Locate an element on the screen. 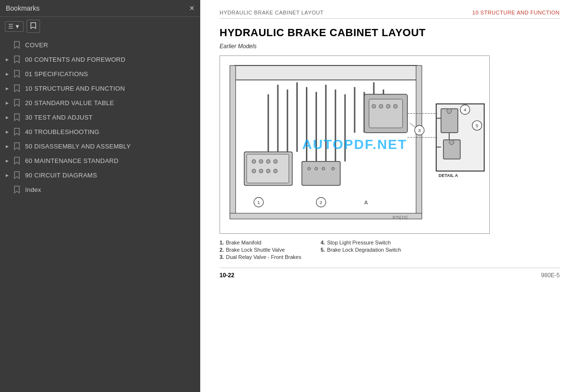 This screenshot has width=579, height=392. expand-placeholder is located at coordinates (8, 45).